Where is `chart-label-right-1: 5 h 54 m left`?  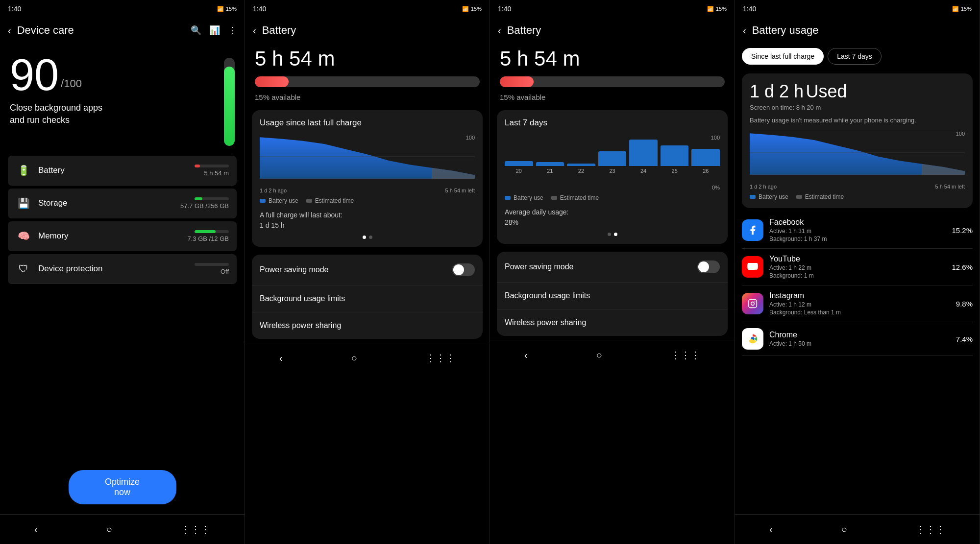
chart-label-right-1: 5 h 54 m left is located at coordinates (460, 190).